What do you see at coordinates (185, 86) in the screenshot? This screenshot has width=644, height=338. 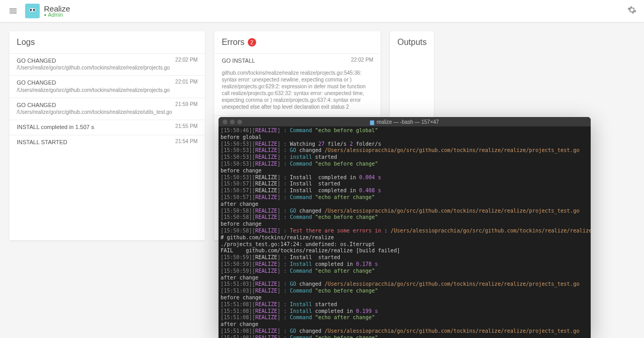 I see `log-item-time: 22:01 PM` at bounding box center [185, 86].